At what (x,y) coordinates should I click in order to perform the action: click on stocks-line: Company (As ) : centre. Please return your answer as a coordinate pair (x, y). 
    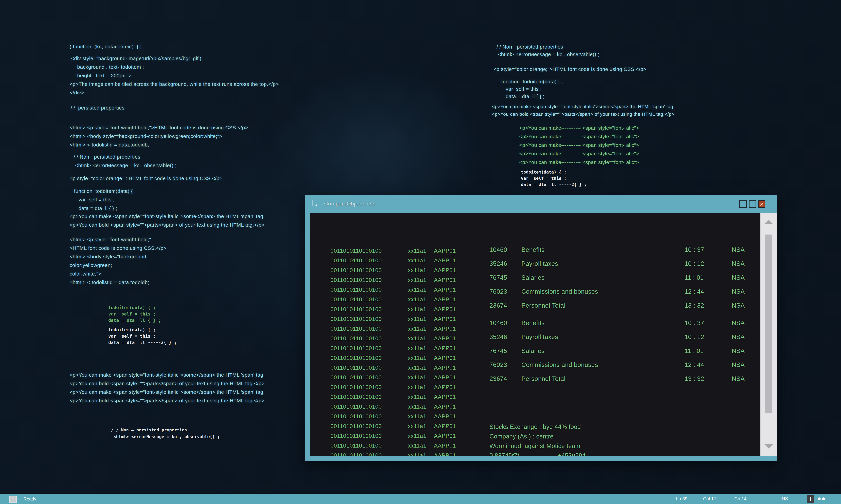
    Looking at the image, I should click on (538, 436).